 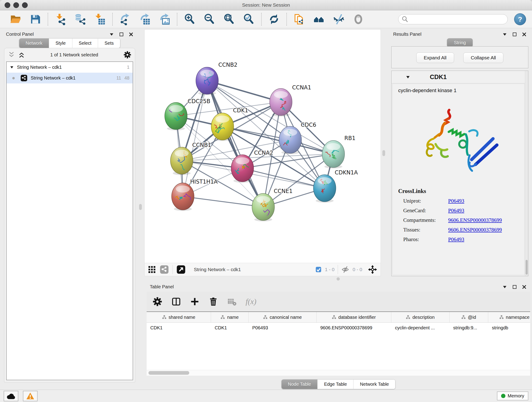 I want to click on export-table-button, so click(x=145, y=19).